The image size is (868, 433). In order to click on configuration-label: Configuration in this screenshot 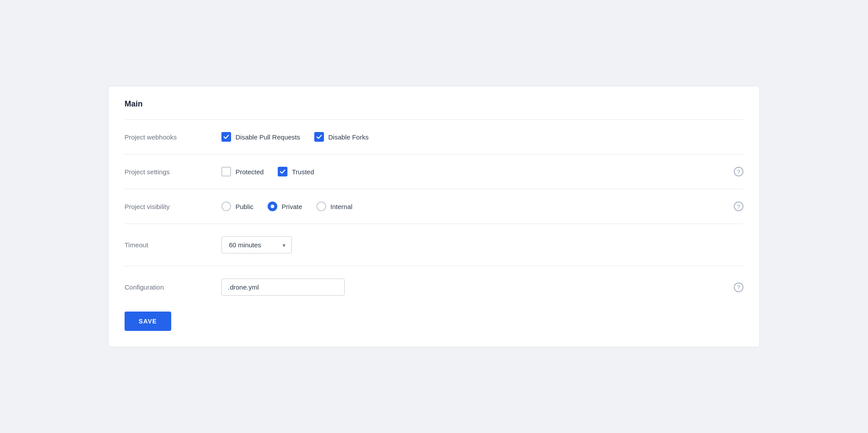, I will do `click(173, 287)`.